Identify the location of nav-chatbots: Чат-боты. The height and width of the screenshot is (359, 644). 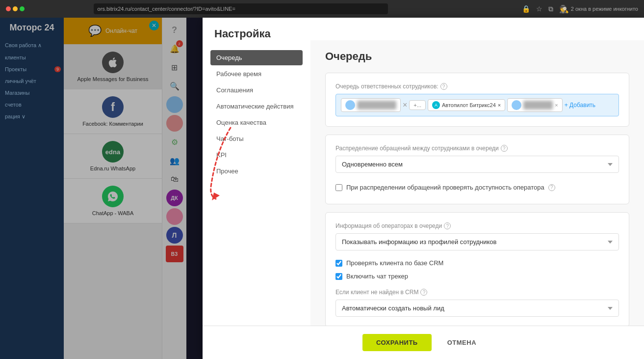
(257, 138).